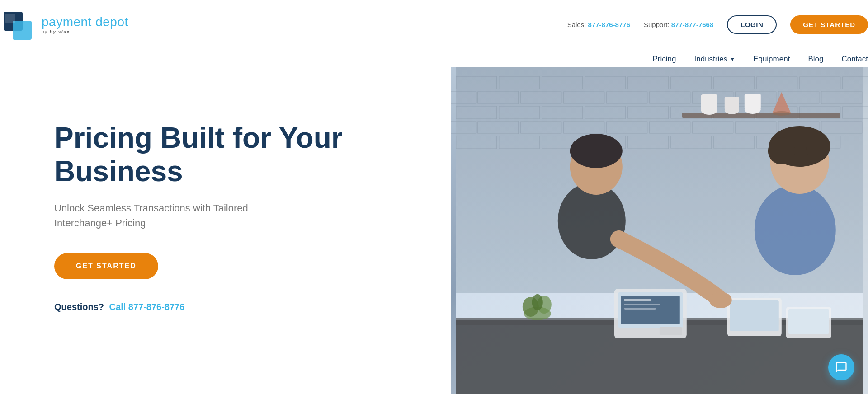 Image resolution: width=868 pixels, height=394 pixels. Describe the element at coordinates (85, 32) in the screenshot. I see `stax-sub: by by stax` at that location.